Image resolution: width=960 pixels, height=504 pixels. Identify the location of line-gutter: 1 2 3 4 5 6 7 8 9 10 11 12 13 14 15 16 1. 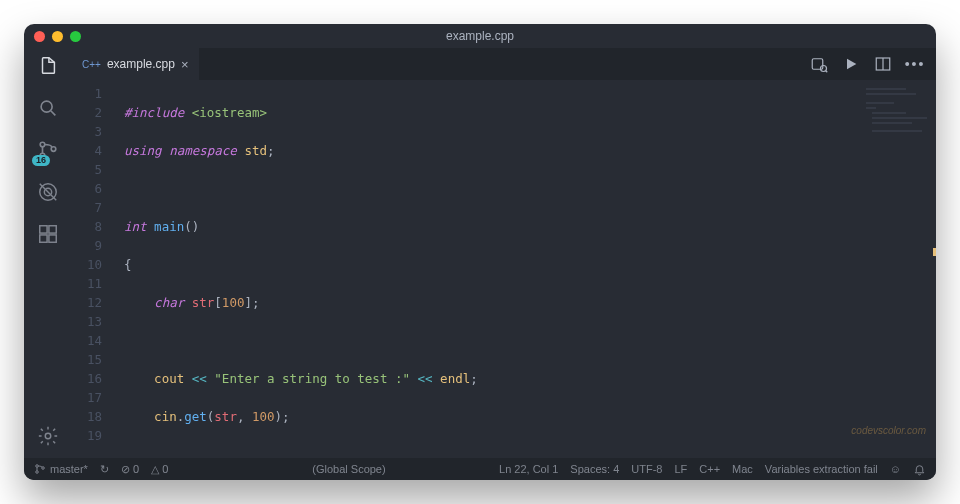
(94, 269).